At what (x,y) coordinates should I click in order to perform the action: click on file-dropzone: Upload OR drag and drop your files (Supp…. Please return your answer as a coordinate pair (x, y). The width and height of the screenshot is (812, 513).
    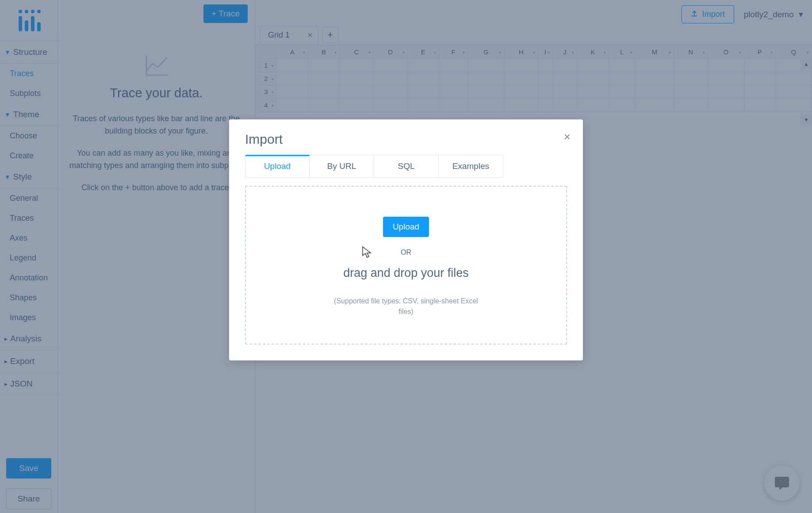
    Looking at the image, I should click on (406, 265).